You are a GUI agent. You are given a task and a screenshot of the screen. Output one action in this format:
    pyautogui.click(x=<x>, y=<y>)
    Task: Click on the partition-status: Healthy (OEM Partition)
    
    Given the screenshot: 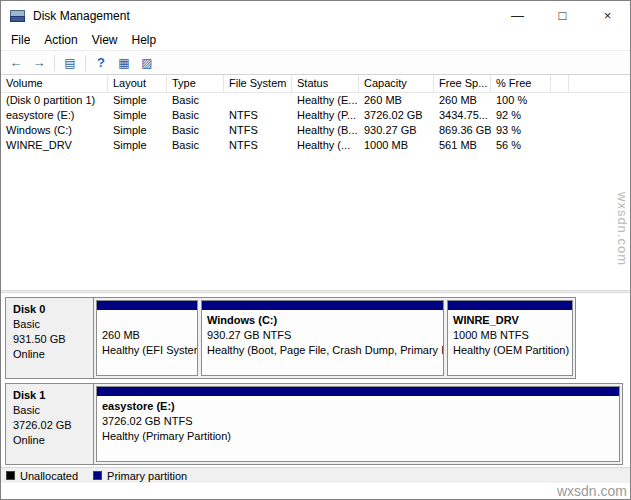 What is the action you would take?
    pyautogui.click(x=510, y=350)
    